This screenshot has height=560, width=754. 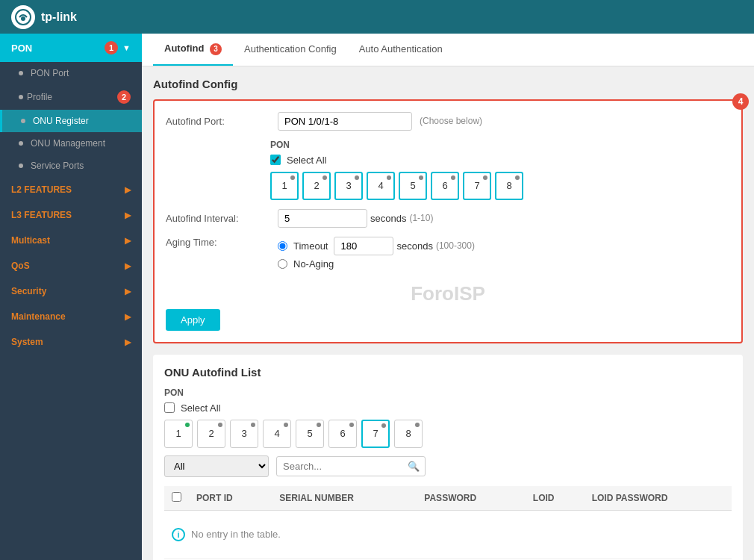 What do you see at coordinates (345, 121) in the screenshot?
I see `autofind-port-input` at bounding box center [345, 121].